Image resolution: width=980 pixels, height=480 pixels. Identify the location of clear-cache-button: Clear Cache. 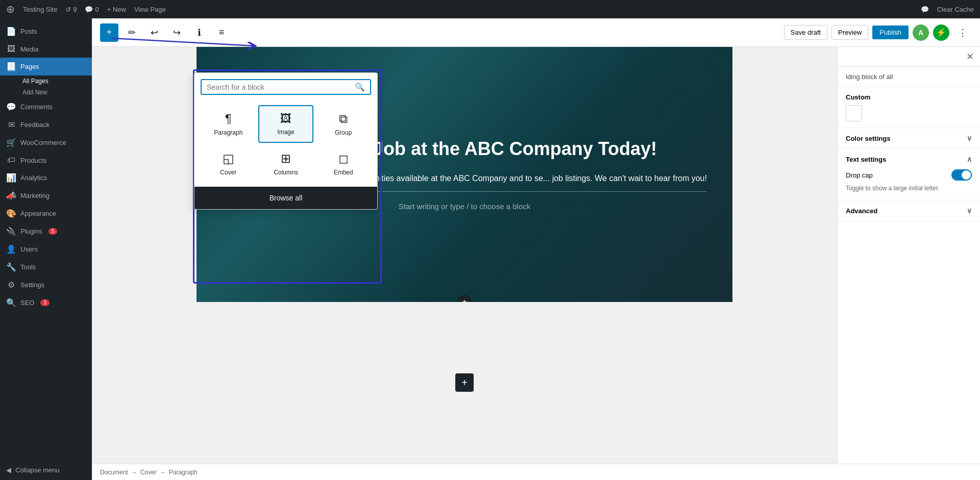
(955, 9).